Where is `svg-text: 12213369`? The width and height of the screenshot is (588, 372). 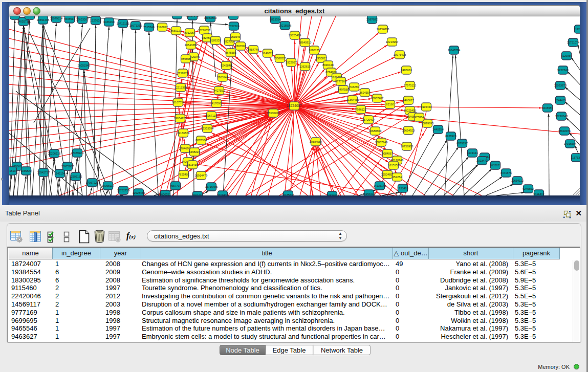
svg-text: 12213369 is located at coordinates (181, 87).